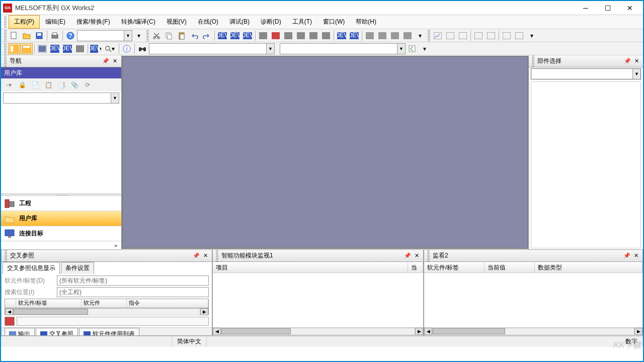 The width and height of the screenshot is (644, 362). I want to click on search-dropdown-icon: ▾, so click(110, 49).